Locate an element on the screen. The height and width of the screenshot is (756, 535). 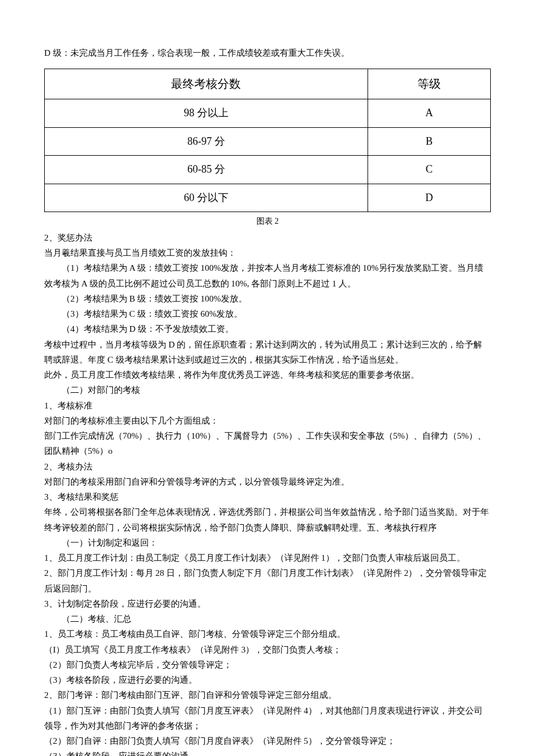
cell-grade: A is located at coordinates (429, 114).